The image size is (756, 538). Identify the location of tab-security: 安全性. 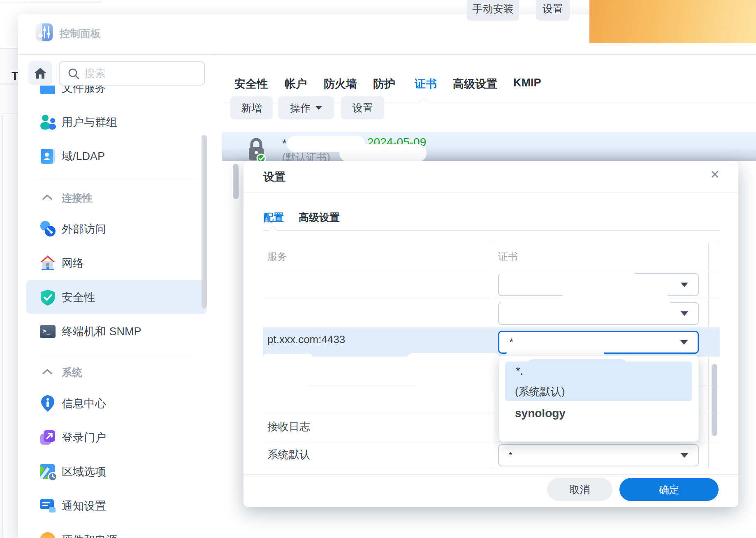
(251, 82).